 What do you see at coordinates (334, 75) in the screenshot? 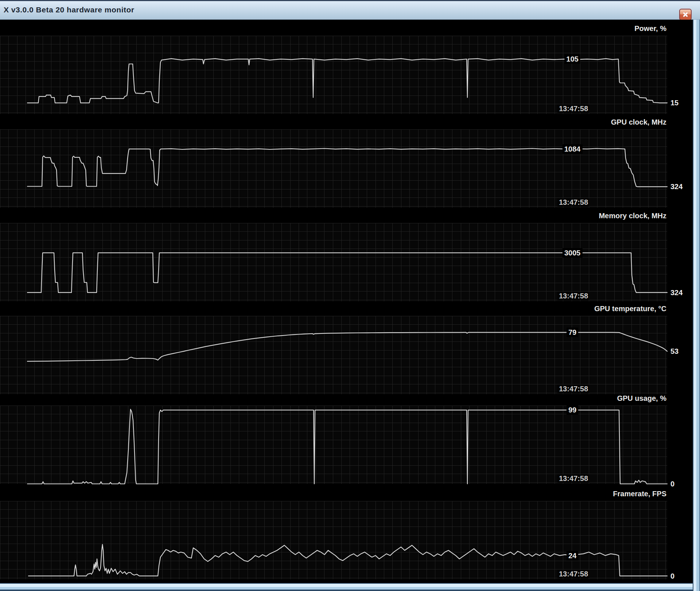
I see `power-line-graph` at bounding box center [334, 75].